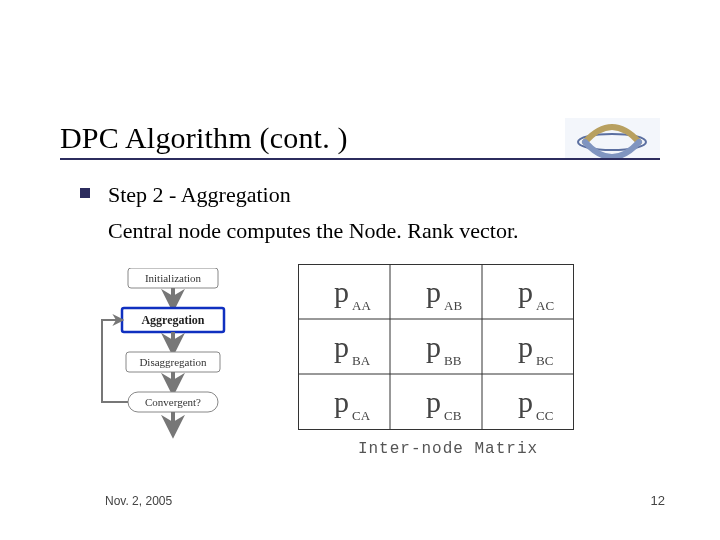  Describe the element at coordinates (434, 292) in the screenshot. I see `matrix-p-01-base: p` at that location.